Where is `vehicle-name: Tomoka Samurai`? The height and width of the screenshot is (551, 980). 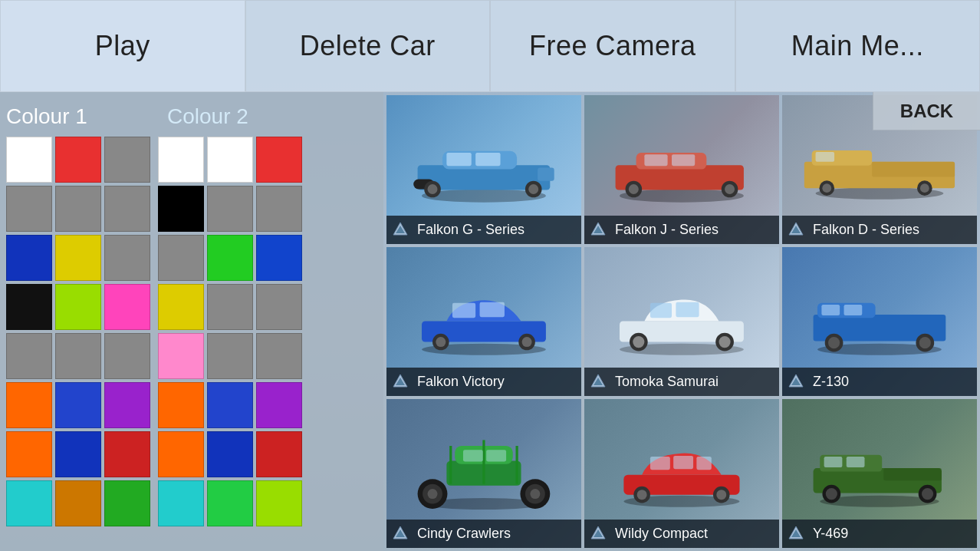 vehicle-name: Tomoka Samurai is located at coordinates (667, 382).